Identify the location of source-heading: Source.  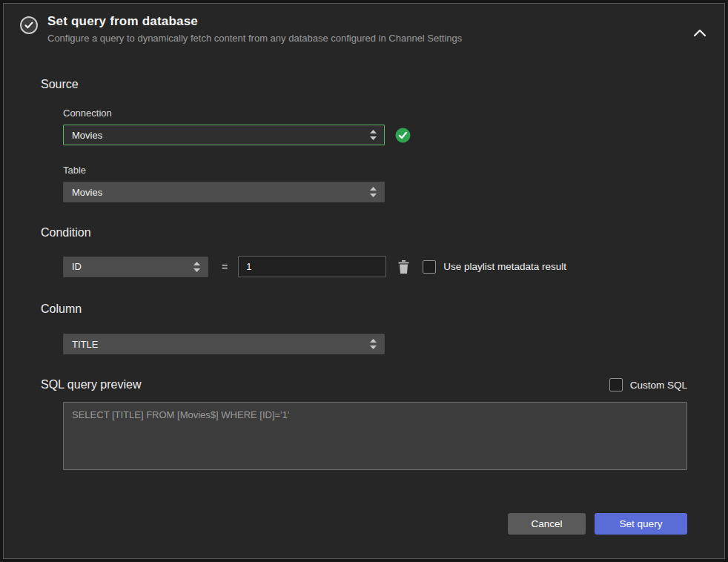
(383, 85).